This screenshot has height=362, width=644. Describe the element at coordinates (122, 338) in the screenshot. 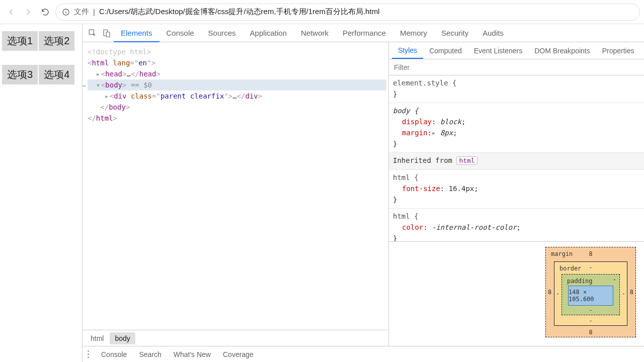

I see `crumb-body: body` at that location.